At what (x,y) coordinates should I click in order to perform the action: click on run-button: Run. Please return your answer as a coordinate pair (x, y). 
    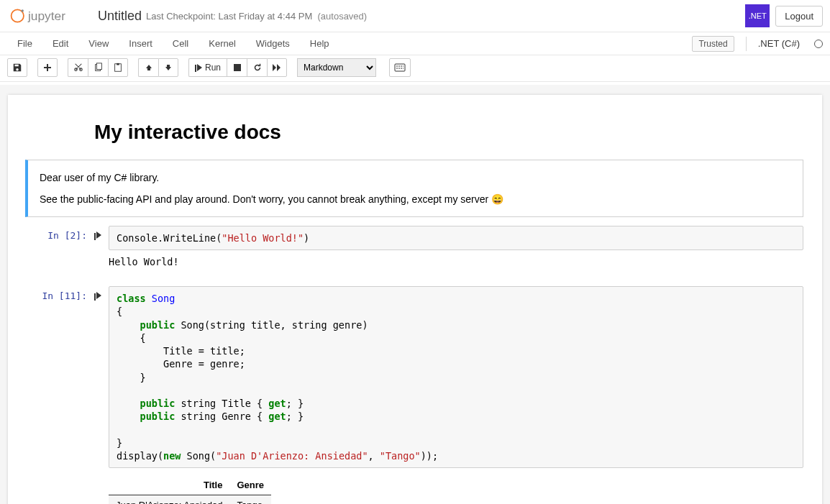
    Looking at the image, I should click on (207, 68).